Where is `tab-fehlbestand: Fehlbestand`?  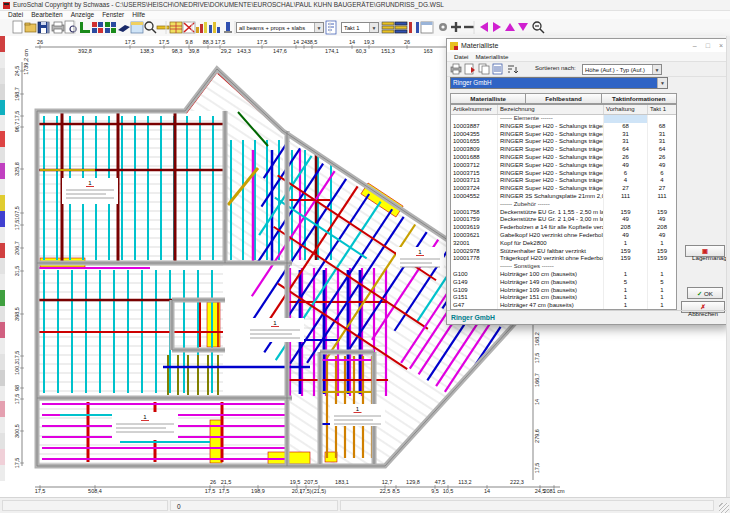 tab-fehlbestand: Fehlbestand is located at coordinates (564, 98).